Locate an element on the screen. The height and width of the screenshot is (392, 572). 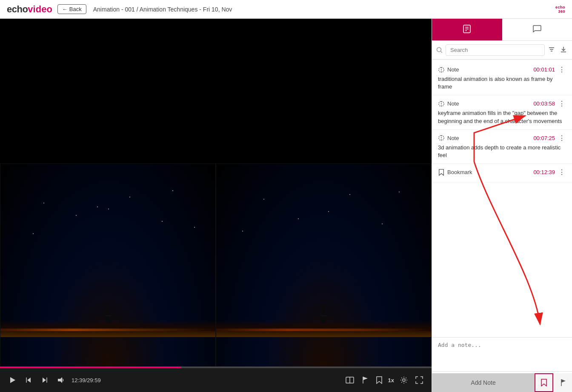
echo360-logo: echo 360 is located at coordinates (560, 9).